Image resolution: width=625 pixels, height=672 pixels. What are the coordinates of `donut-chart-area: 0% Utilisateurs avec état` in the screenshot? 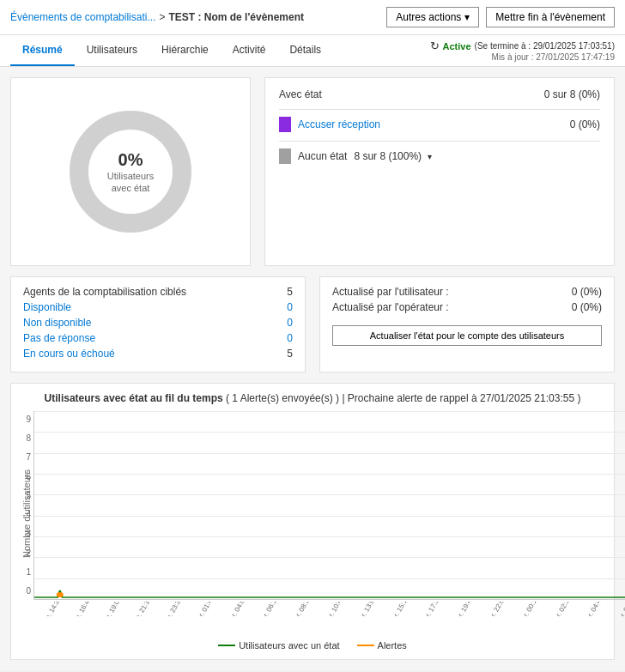 It's located at (130, 172).